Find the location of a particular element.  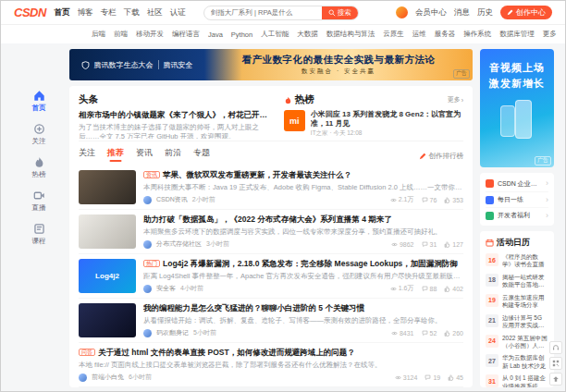

author-link: 前端小白兔 is located at coordinates (107, 377).